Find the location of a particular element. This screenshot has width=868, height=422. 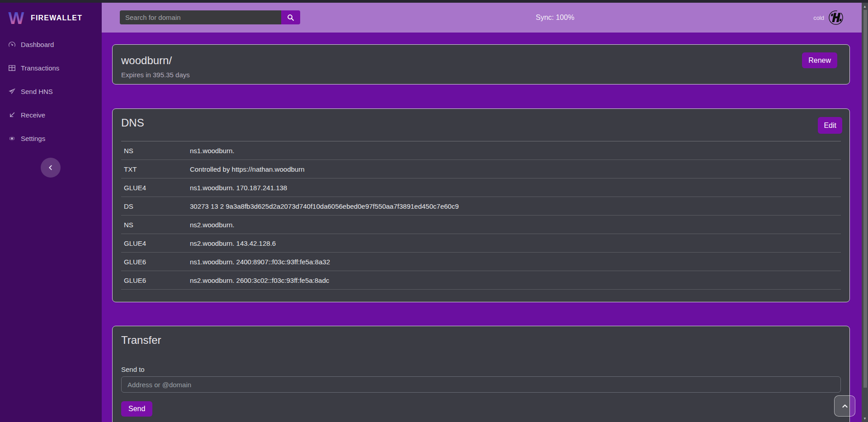

record-value: 30273 13 2 9a3a8fb3d625d2a2073d740f10da6… is located at coordinates (514, 206).